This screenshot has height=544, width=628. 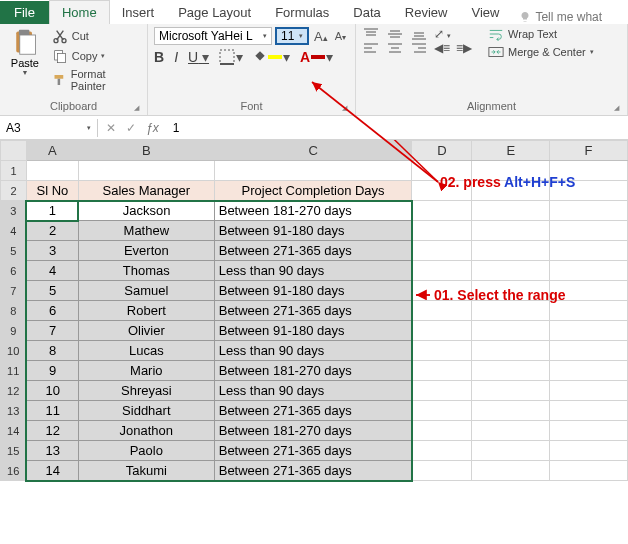 I want to click on tab-insert: Insert, so click(x=138, y=12).